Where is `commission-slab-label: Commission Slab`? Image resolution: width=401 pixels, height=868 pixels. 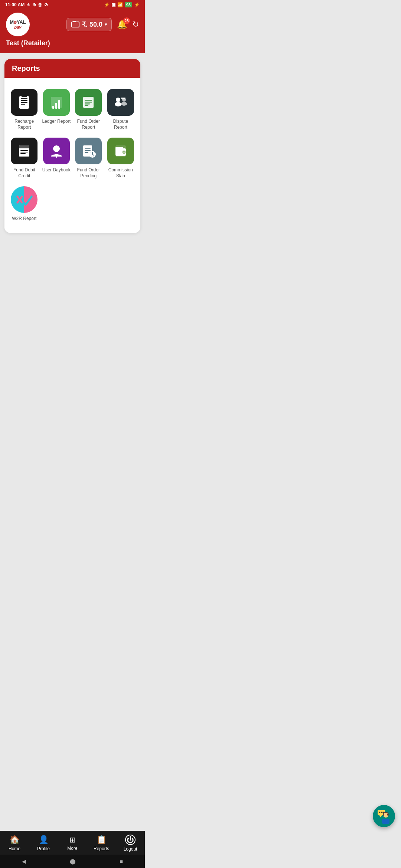 commission-slab-label: Commission Slab is located at coordinates (121, 173).